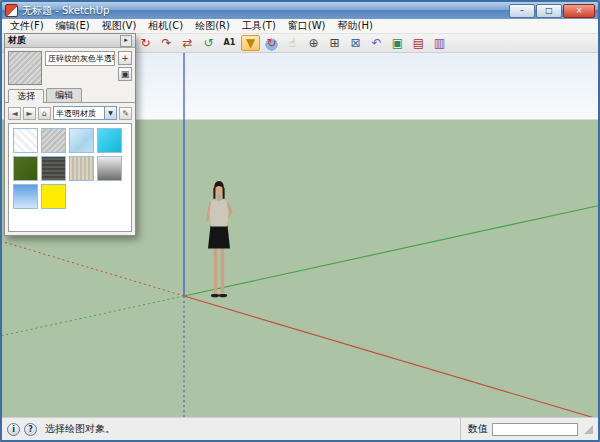  What do you see at coordinates (125, 74) in the screenshot?
I see `secondary-pane-button: ▣` at bounding box center [125, 74].